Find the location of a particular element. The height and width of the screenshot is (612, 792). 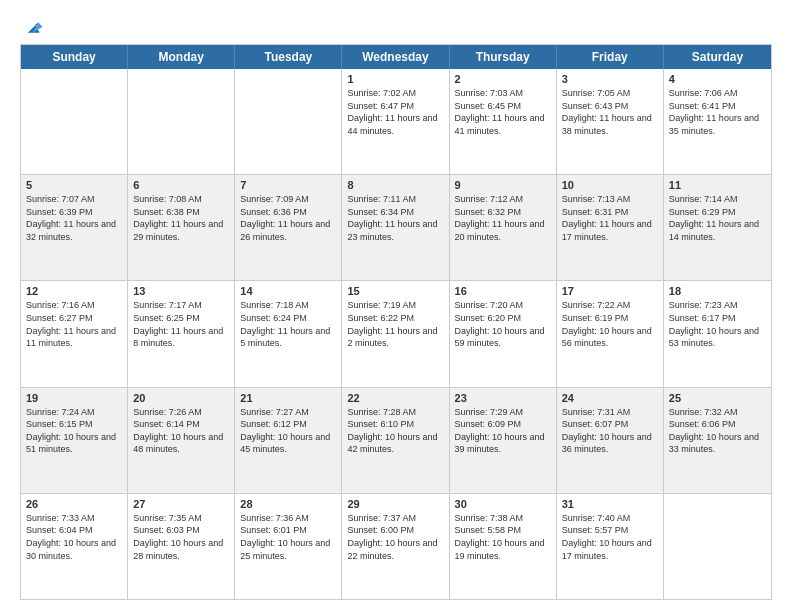

day-info: Sunrise: 7:07 AM Sunset: 6:39 PM Dayligh… is located at coordinates (74, 218).